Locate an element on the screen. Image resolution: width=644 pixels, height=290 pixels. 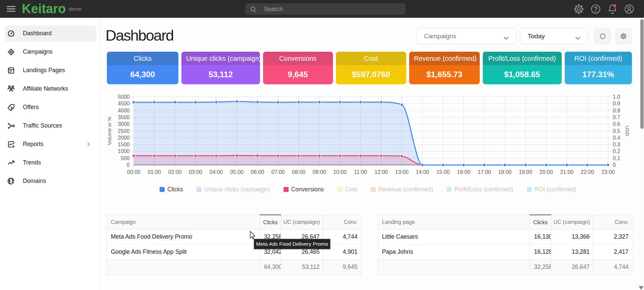
svg-text: 500 is located at coordinates (125, 158).